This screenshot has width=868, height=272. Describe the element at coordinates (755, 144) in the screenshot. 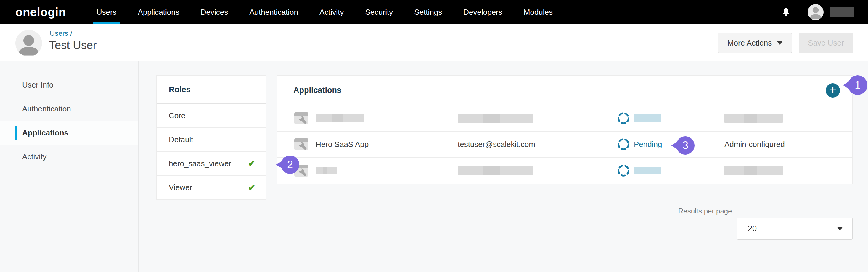

I see `app-provisioning: Admin-configured` at that location.